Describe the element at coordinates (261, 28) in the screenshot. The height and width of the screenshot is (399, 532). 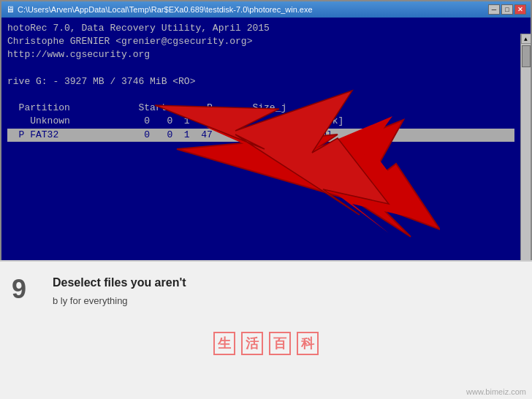
I see `terminal-line-1: hotoRec 7.0, Data Recovery Utility, Apri…` at that location.